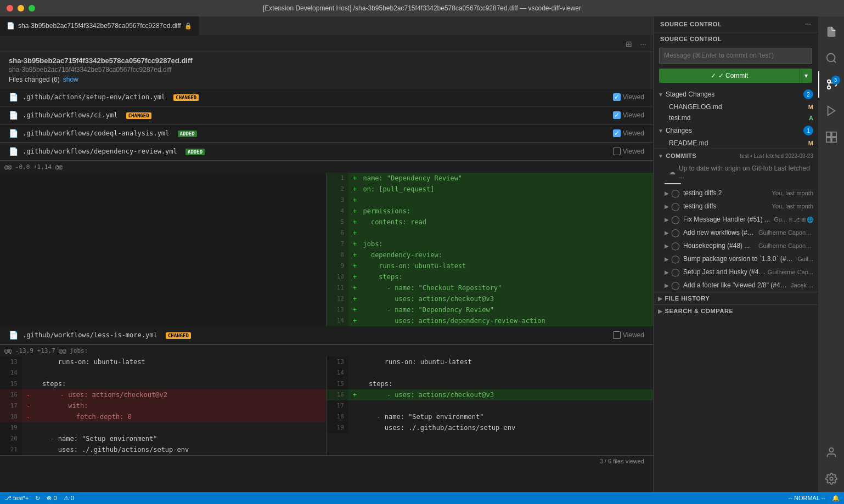  Describe the element at coordinates (327, 151) in the screenshot. I see `file-entry-4: 📄 .github/workflows/dependency-review.ym…` at that location.